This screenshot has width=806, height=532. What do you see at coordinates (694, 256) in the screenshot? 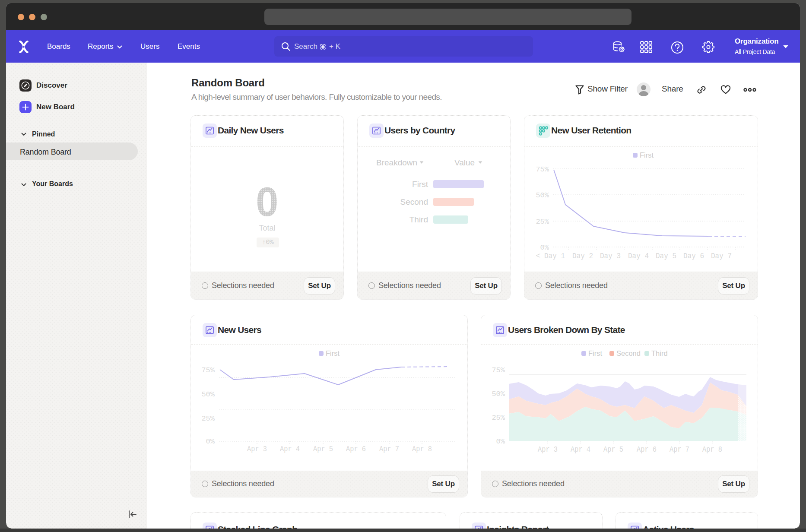
I see `svg-text: Day 6` at bounding box center [694, 256].